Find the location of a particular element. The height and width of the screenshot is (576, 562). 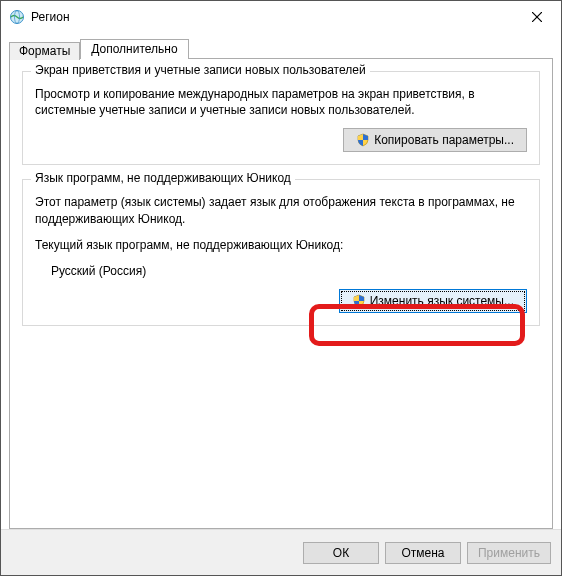

ok-button: ОК is located at coordinates (341, 553).